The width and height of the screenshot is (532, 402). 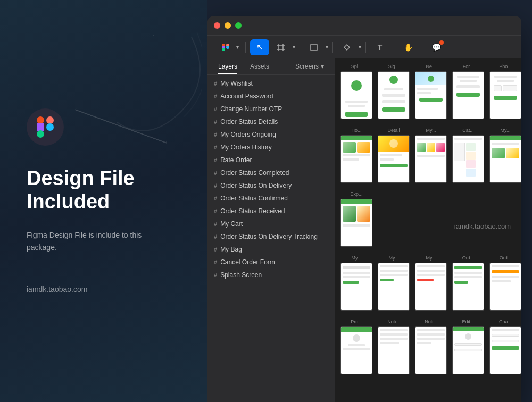 What do you see at coordinates (394, 91) in the screenshot?
I see `screen-signin: Sig...` at bounding box center [394, 91].